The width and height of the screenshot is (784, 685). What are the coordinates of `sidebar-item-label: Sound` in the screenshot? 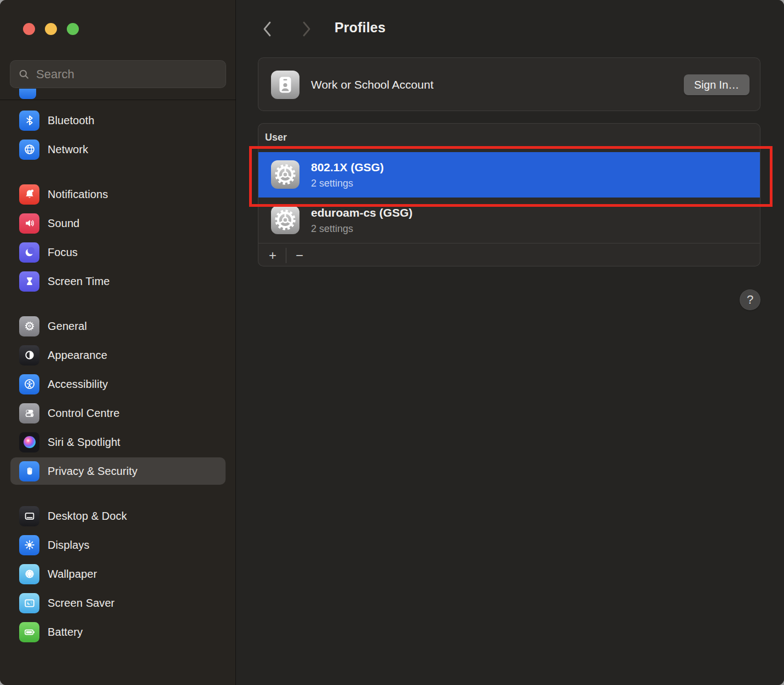 It's located at (64, 223).